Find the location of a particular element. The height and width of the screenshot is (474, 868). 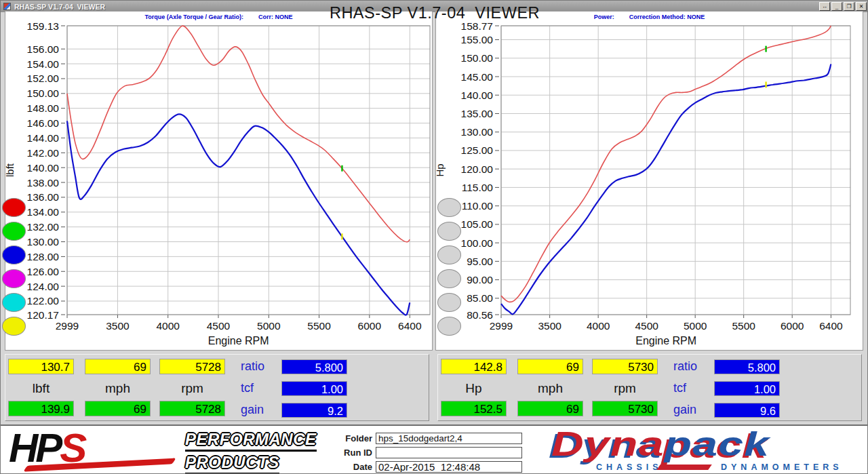

folder-input is located at coordinates (449, 438).